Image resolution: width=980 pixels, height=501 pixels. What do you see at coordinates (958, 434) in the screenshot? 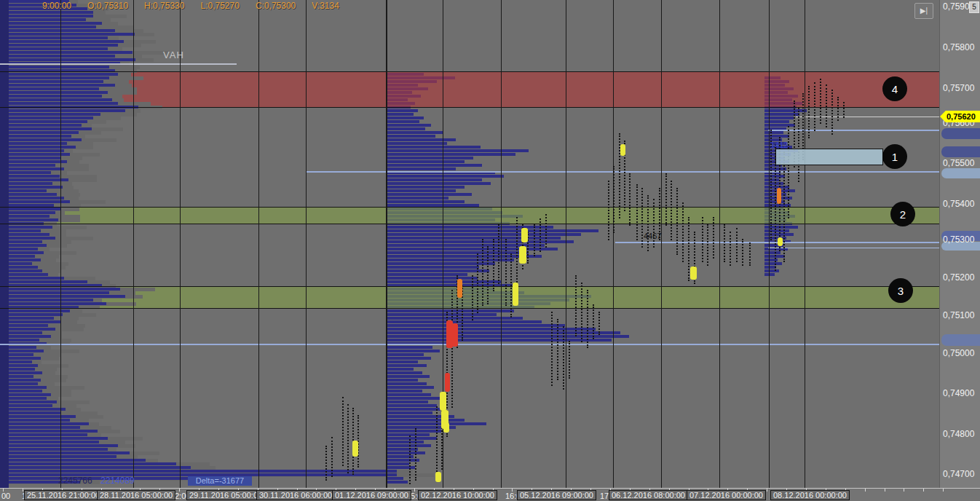
I see `price-axis-label: 0,74800` at bounding box center [958, 434].